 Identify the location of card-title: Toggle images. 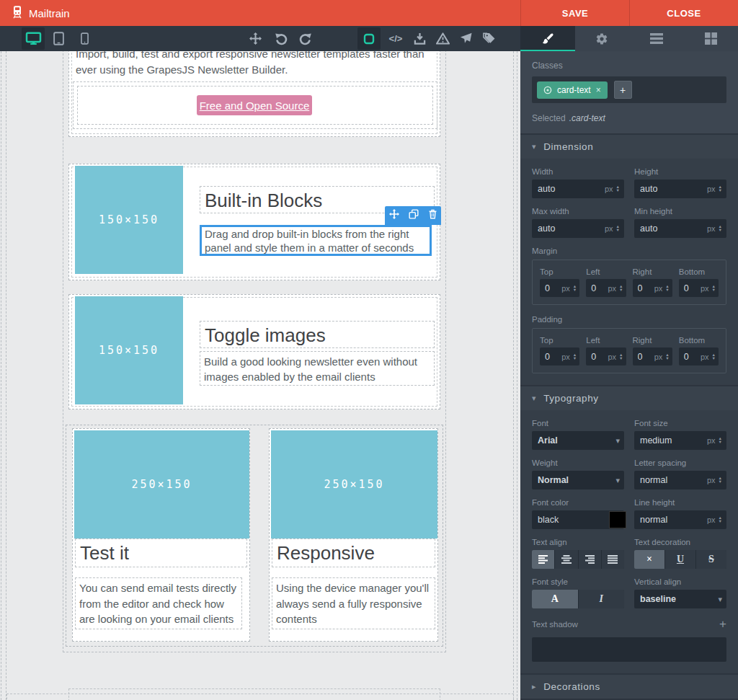
(317, 336).